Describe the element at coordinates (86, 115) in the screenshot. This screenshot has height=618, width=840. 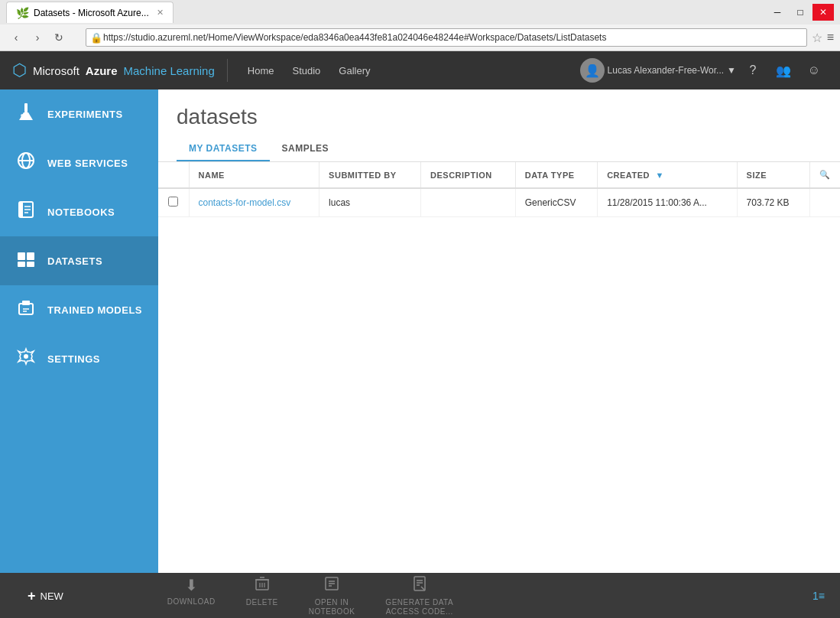
I see `sidebar-item-experiments-label: EXPERIMENTS` at that location.